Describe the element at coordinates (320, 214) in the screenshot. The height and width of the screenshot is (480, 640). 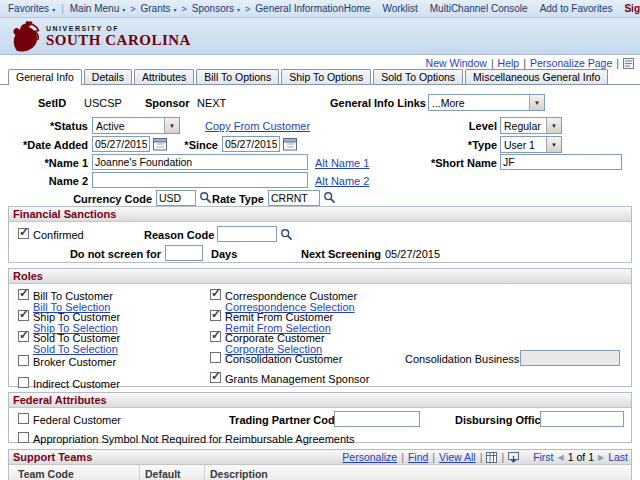
I see `financial-sanctions-header: Financial Sanctions` at that location.